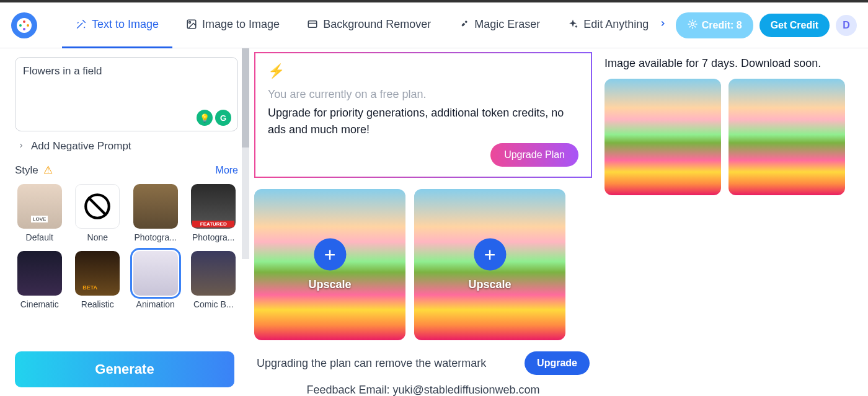 Image resolution: width=868 pixels, height=396 pixels. Describe the element at coordinates (573, 24) in the screenshot. I see `sparkle-icon` at that location.